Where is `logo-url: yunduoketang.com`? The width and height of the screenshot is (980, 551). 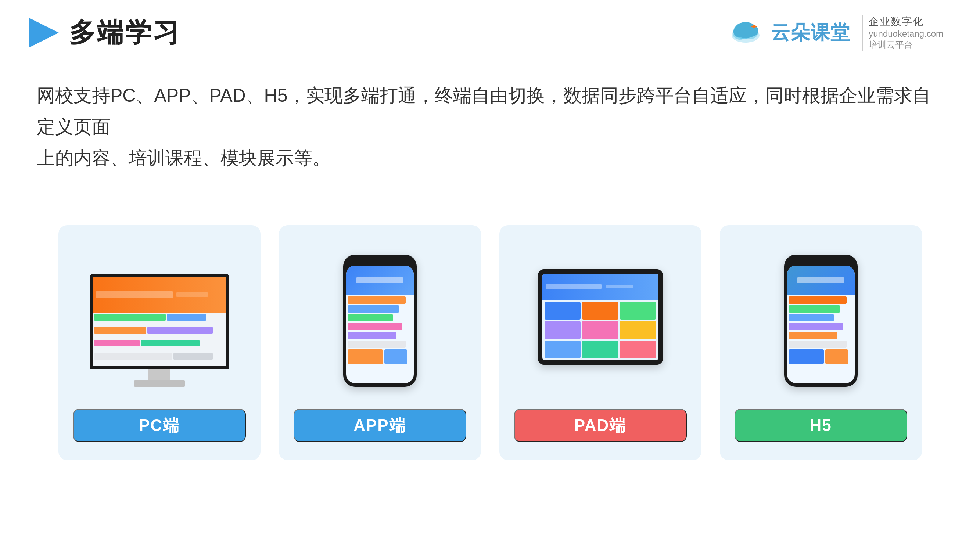 logo-url: yunduoketang.com is located at coordinates (906, 33).